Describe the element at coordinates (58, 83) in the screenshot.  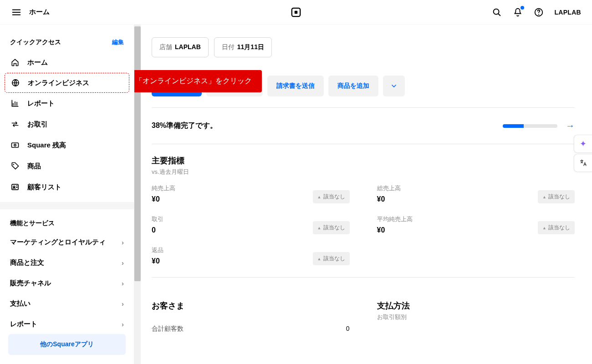
I see `nav-label: オンラインビジネス` at that location.